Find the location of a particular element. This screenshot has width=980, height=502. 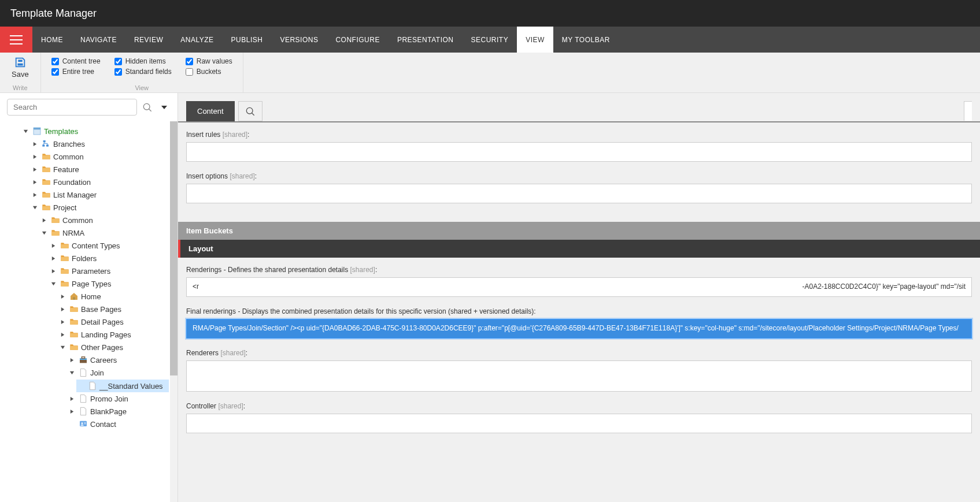

section-item-buckets: Item Buckets is located at coordinates (579, 231).